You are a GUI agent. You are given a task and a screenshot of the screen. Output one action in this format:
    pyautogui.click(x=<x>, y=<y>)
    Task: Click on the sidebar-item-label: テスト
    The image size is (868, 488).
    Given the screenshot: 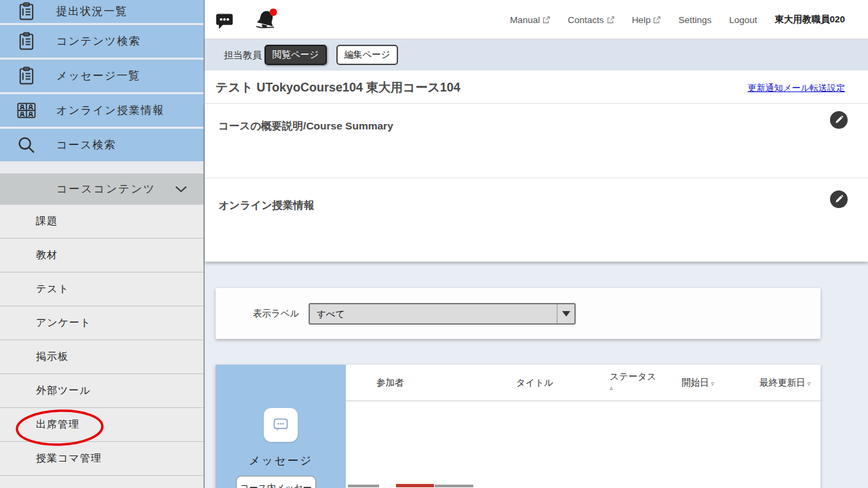 What is the action you would take?
    pyautogui.click(x=53, y=289)
    